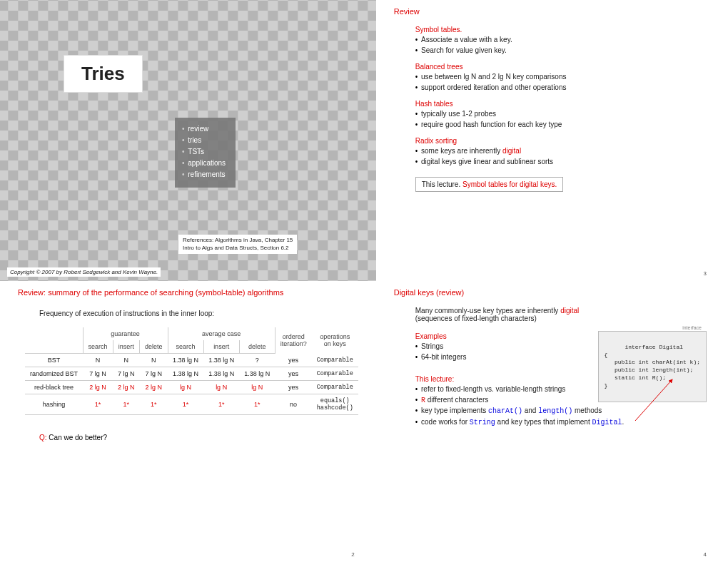  I want to click on list-item: some keys are inherently digital, so click(567, 151).